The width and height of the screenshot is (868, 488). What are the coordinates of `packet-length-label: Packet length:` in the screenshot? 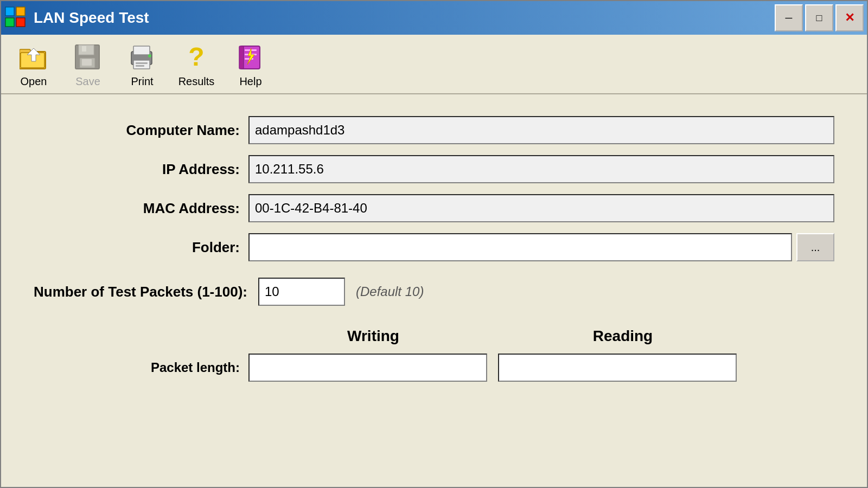 It's located at (137, 368).